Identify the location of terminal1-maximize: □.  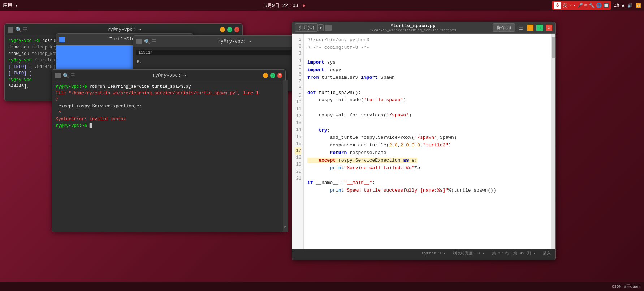
(230, 30).